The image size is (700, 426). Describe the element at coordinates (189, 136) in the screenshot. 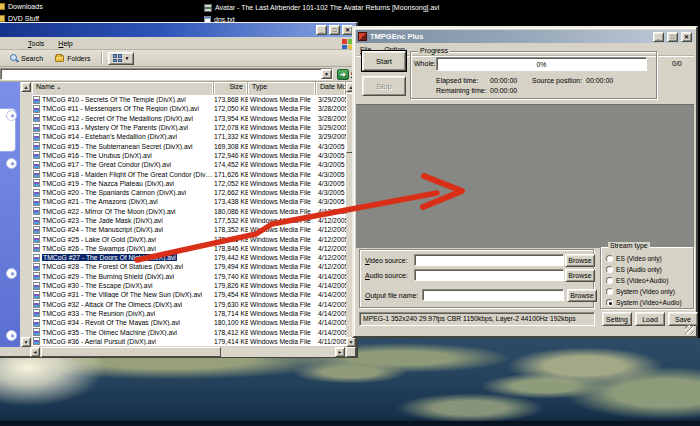

I see `file-row: TMCoG #14 - Esteban's Medallion (DivX).a…` at that location.